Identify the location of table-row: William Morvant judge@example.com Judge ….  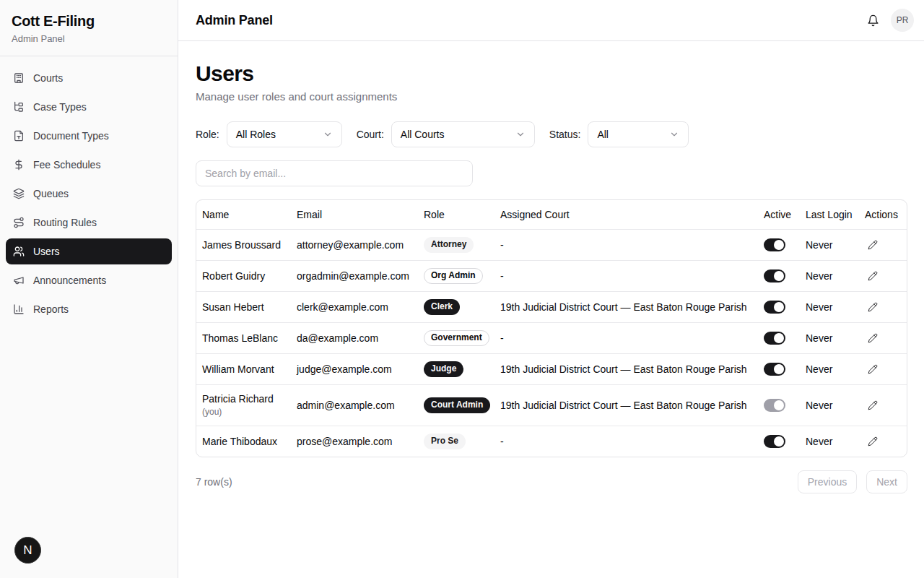
(552, 368).